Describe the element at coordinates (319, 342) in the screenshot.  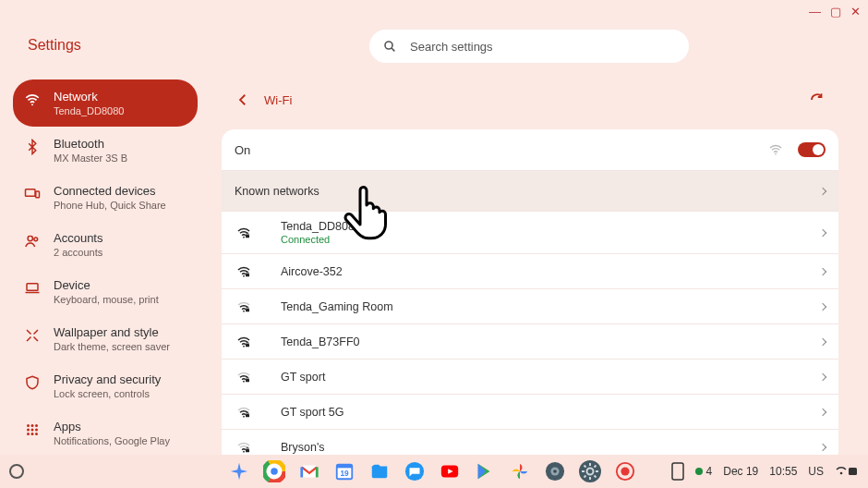
I see `network-ssid: Tenda_B73FF0` at that location.